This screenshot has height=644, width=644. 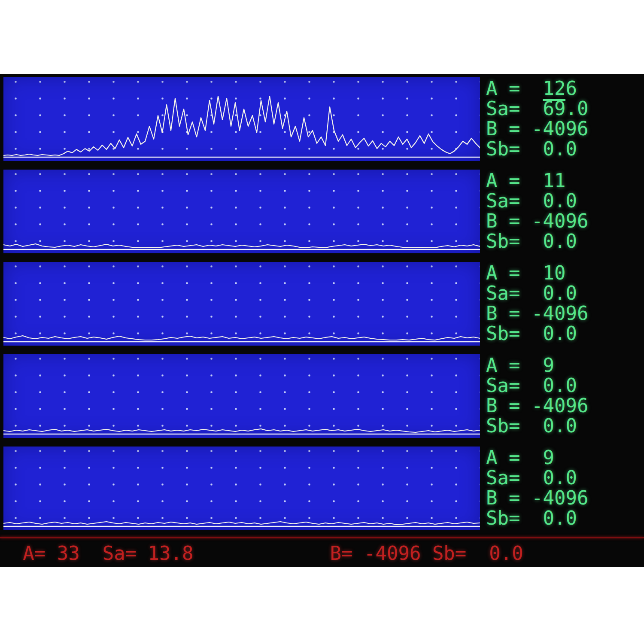 What do you see at coordinates (571, 88) in the screenshot?
I see `a-value-rest: 6` at bounding box center [571, 88].